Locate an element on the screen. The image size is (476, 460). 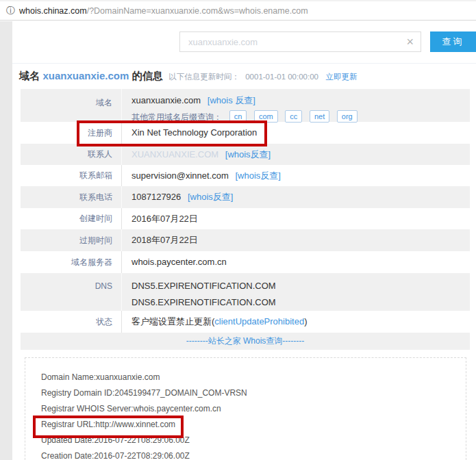
row-label: 创建时间 is located at coordinates (71, 219).